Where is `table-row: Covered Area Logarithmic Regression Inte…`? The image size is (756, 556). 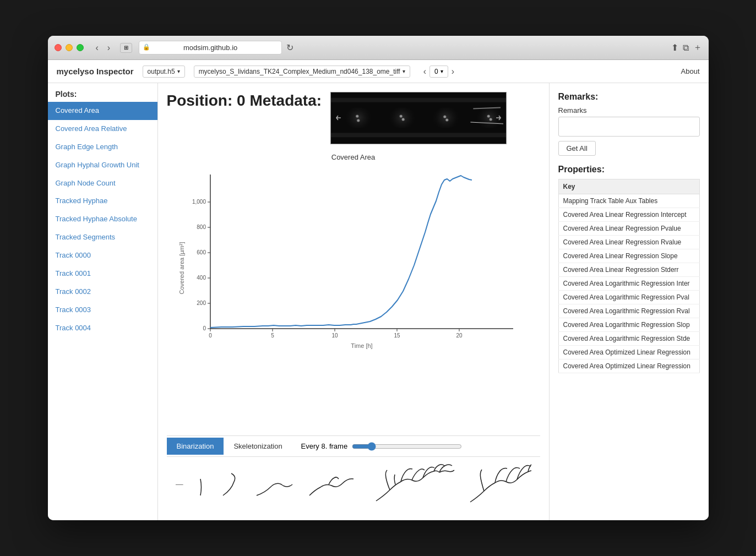
table-row: Covered Area Logarithmic Regression Inte… is located at coordinates (629, 284).